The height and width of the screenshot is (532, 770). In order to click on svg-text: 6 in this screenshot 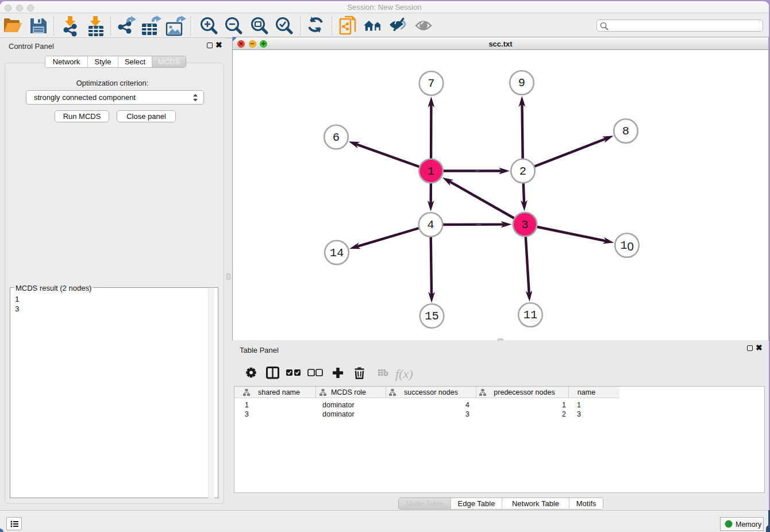, I will do `click(336, 138)`.